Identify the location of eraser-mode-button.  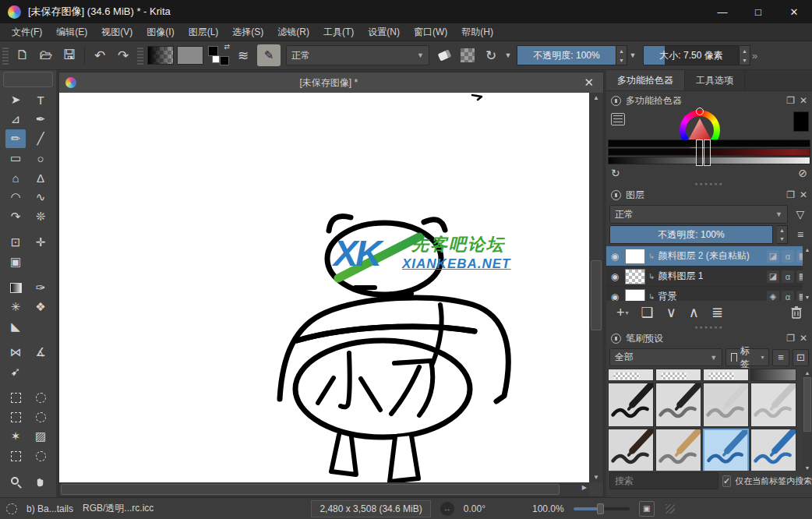
(444, 55).